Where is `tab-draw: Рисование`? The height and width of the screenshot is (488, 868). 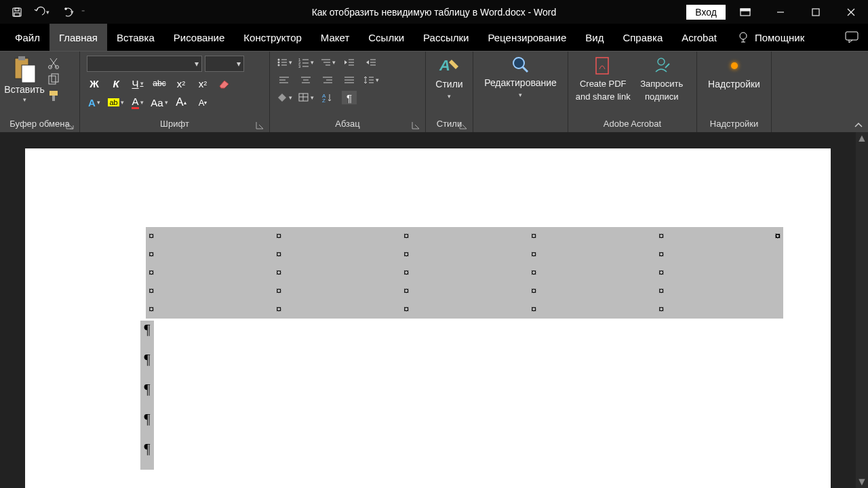 tab-draw: Рисование is located at coordinates (199, 37).